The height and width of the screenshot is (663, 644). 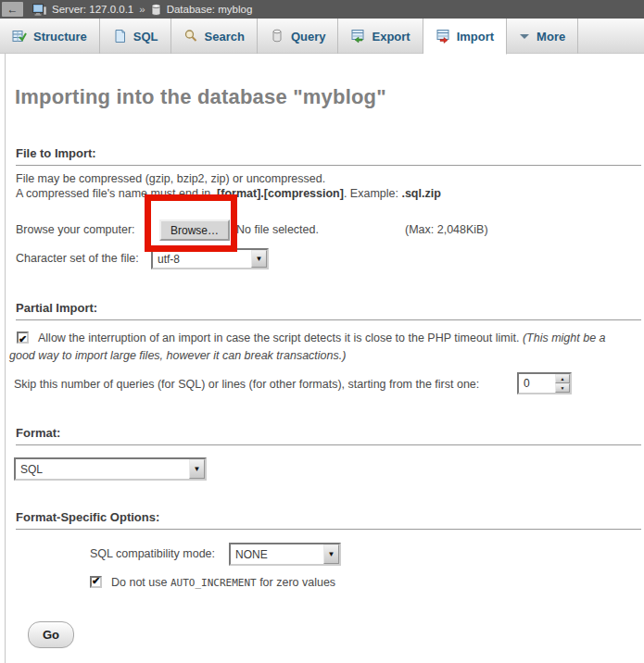 I want to click on back-button: ←, so click(x=13, y=9).